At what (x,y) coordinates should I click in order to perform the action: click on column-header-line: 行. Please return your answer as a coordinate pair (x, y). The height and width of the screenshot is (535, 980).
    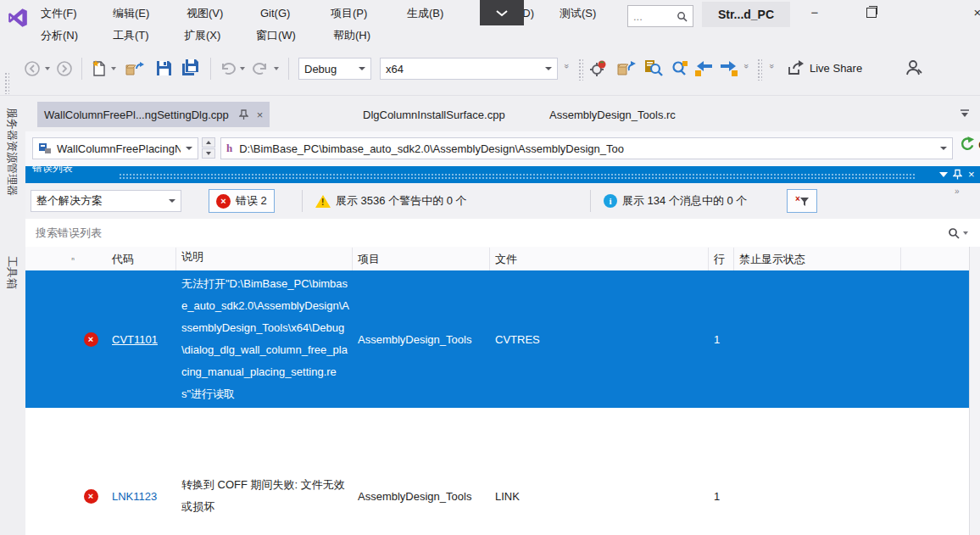
    Looking at the image, I should click on (721, 259).